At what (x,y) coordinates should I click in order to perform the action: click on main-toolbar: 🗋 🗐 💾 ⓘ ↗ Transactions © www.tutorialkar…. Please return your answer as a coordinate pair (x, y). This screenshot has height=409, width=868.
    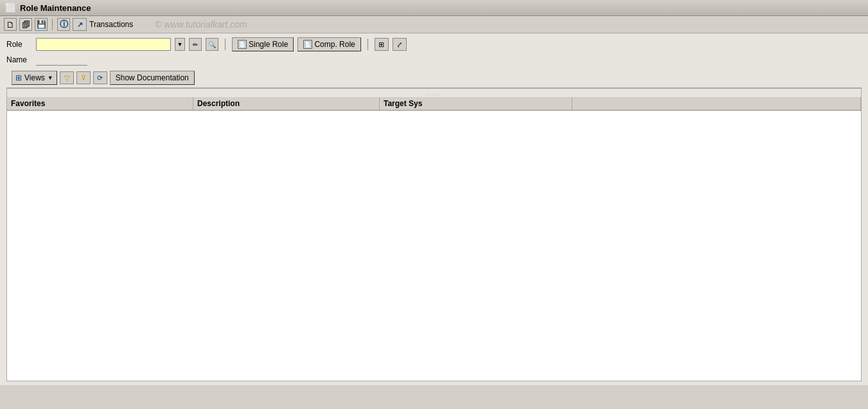
    Looking at the image, I should click on (434, 24).